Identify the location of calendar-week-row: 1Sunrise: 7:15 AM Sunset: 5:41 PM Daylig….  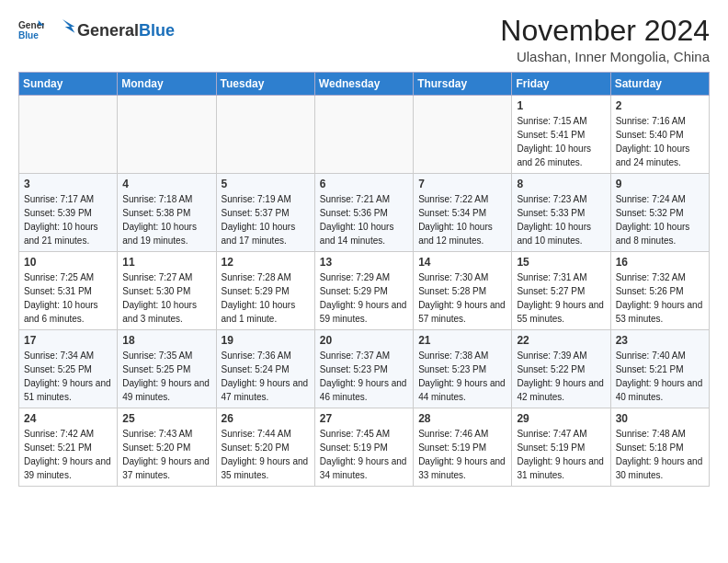
(364, 134).